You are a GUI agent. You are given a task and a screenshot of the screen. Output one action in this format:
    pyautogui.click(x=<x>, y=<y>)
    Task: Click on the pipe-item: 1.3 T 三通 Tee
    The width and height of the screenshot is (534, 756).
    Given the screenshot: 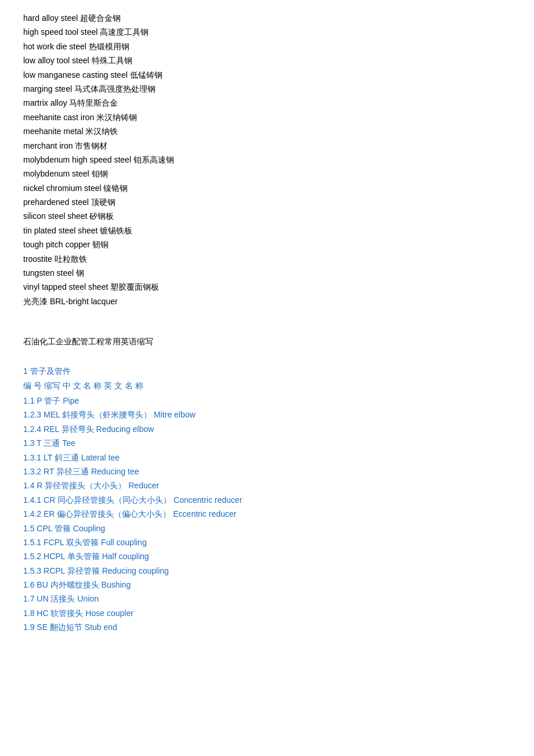 What is the action you would take?
    pyautogui.click(x=165, y=443)
    